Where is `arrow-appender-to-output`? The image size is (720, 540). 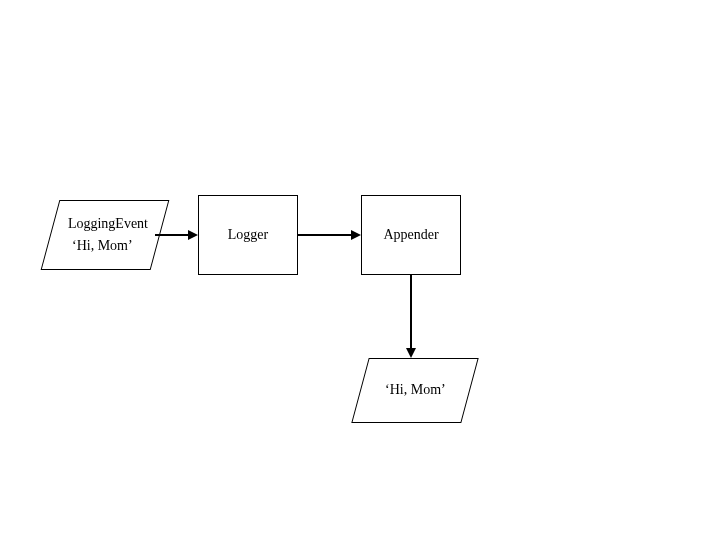 arrow-appender-to-output is located at coordinates (411, 312).